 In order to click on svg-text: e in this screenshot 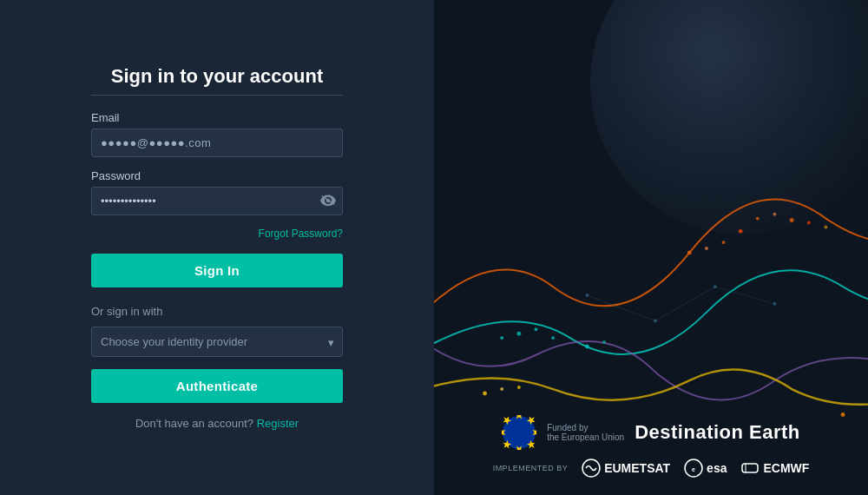, I will do `click(694, 469)`.